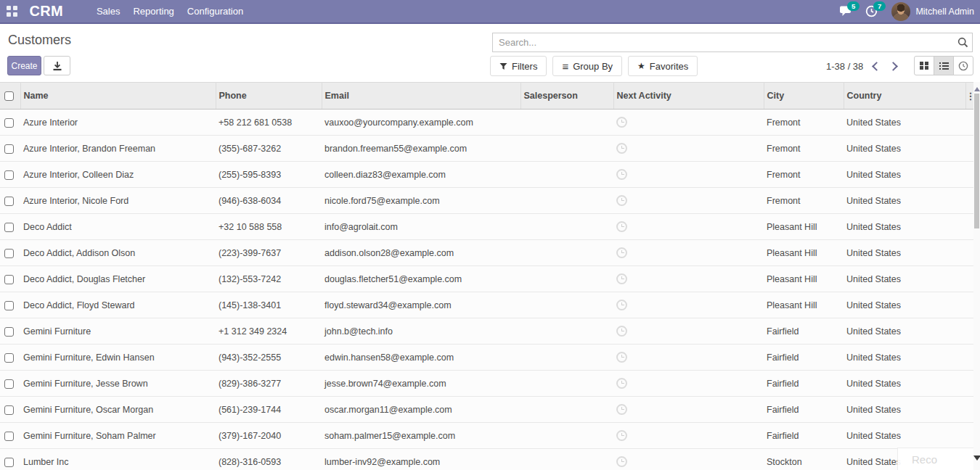  I want to click on favorites-button: ★ Favorites, so click(663, 66).